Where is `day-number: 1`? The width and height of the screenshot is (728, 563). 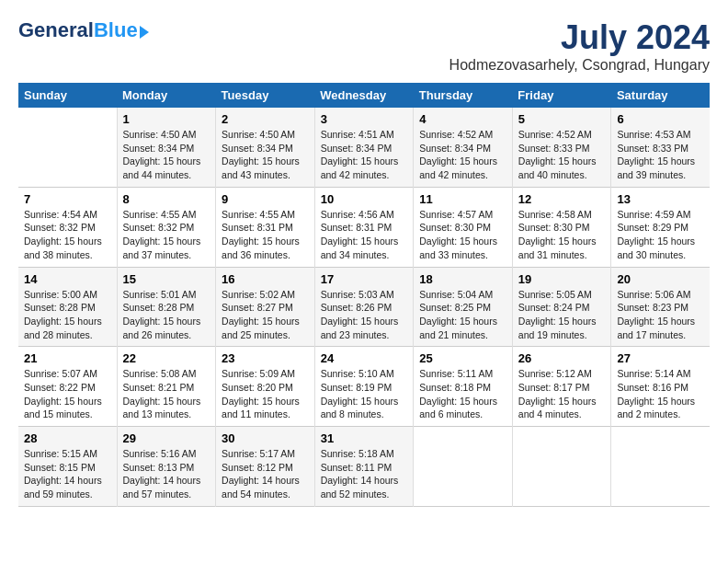
day-number: 1 is located at coordinates (167, 120).